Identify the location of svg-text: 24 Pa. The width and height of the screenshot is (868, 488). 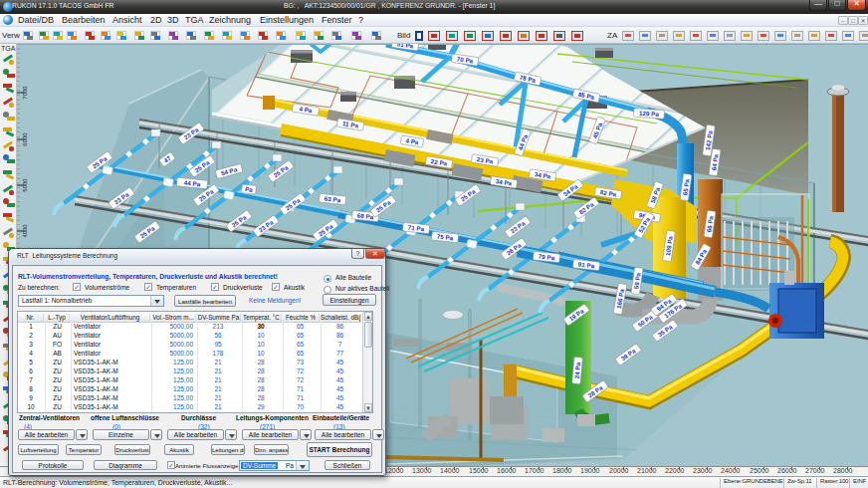
(577, 370).